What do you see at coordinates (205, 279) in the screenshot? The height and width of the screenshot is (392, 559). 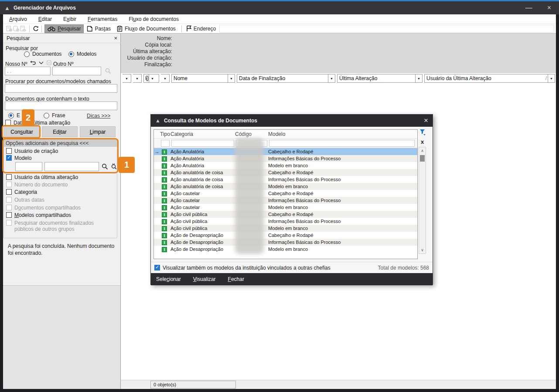 I see `view-button: Visualizar` at bounding box center [205, 279].